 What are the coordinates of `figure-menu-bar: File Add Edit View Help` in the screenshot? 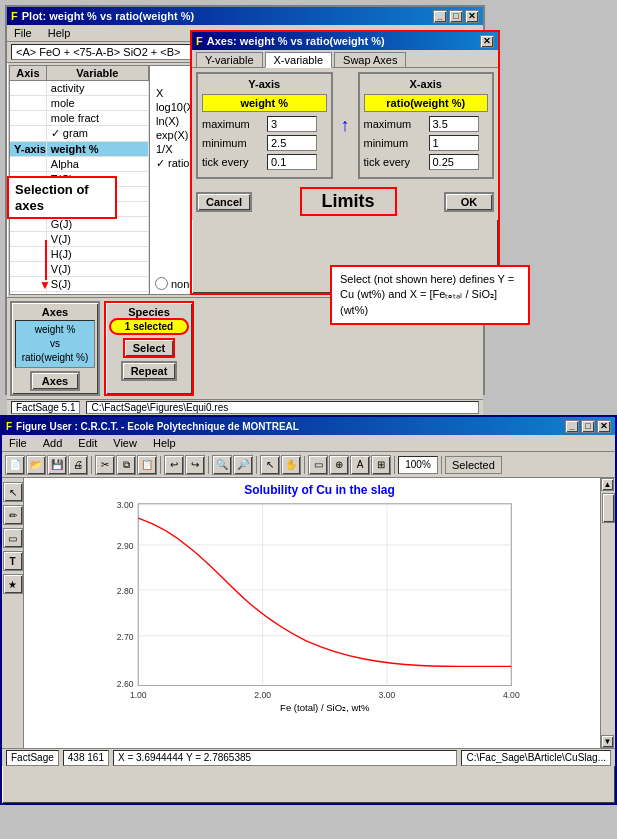 It's located at (308, 444).